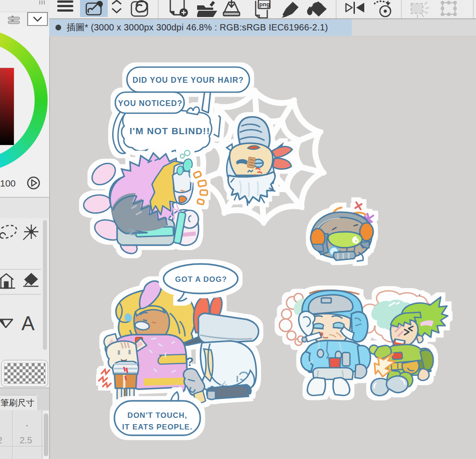  What do you see at coordinates (150, 103) in the screenshot?
I see `svg-text: YOU NOTICED?` at bounding box center [150, 103].